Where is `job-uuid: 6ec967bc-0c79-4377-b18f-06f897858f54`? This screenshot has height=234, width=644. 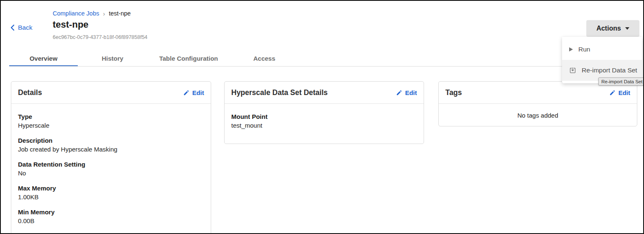
job-uuid: 6ec967bc-0c79-4377-b18f-06f897858f54 is located at coordinates (100, 37).